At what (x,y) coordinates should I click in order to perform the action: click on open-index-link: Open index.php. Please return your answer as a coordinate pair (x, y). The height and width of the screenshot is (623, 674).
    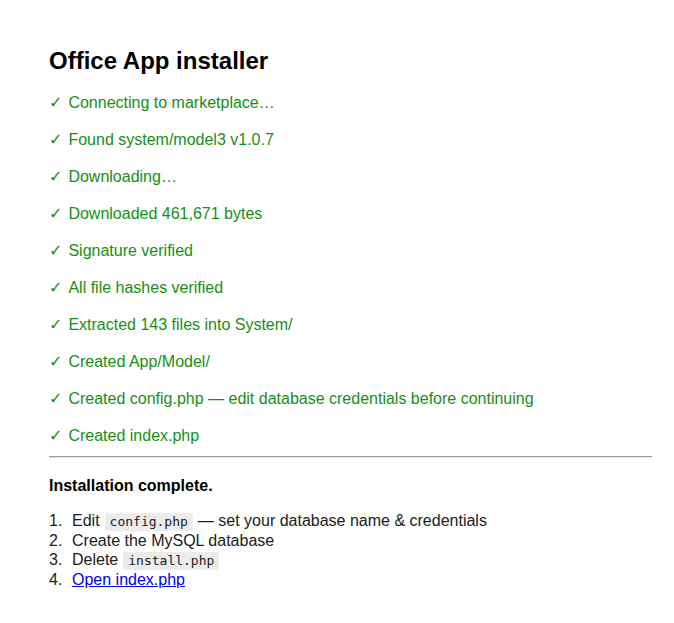
    Looking at the image, I should click on (128, 580).